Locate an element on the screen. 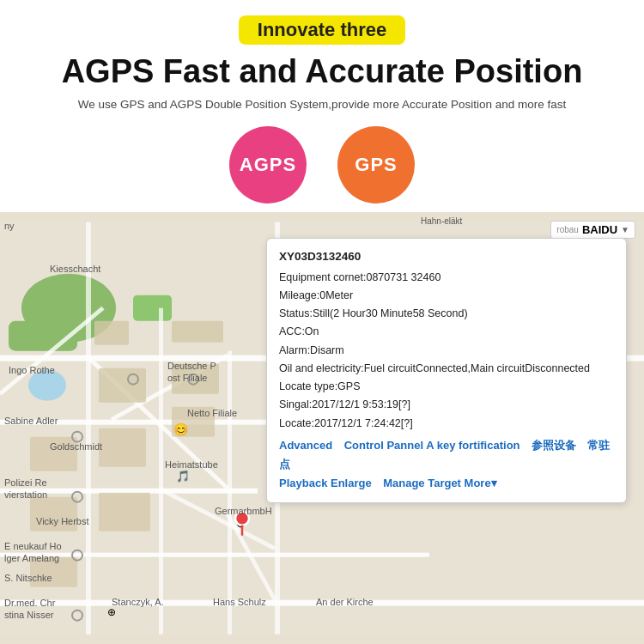 This screenshot has height=644, width=644. map-label-goldschmidt: Goldschmidt is located at coordinates (76, 447).